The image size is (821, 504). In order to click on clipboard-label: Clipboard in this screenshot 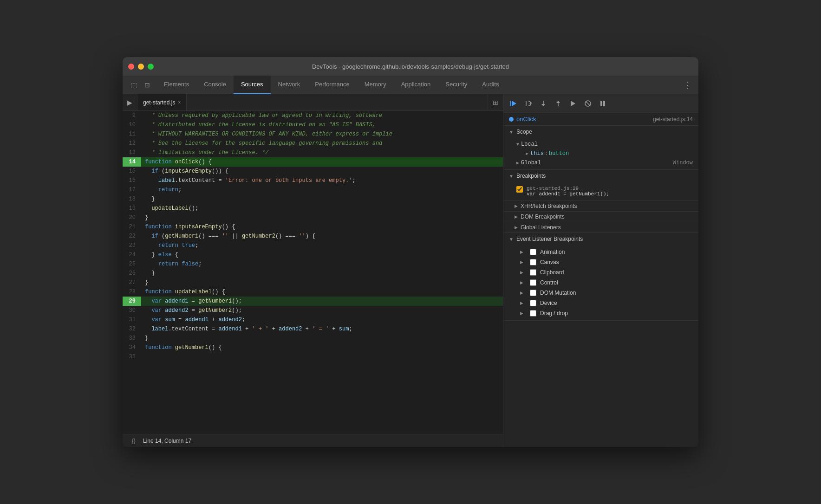, I will do `click(552, 272)`.